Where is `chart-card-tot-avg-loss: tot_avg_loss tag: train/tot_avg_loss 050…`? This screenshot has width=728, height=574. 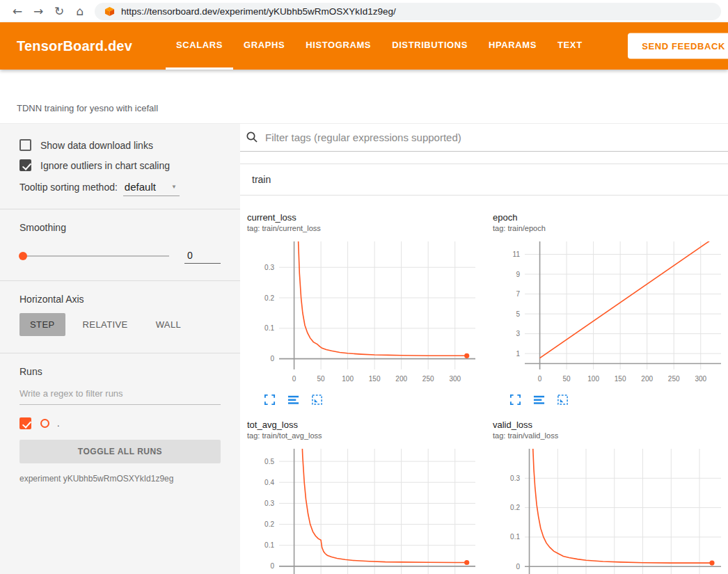 chart-card-tot-avg-loss: tot_avg_loss tag: train/tot_avg_loss 050… is located at coordinates (366, 497).